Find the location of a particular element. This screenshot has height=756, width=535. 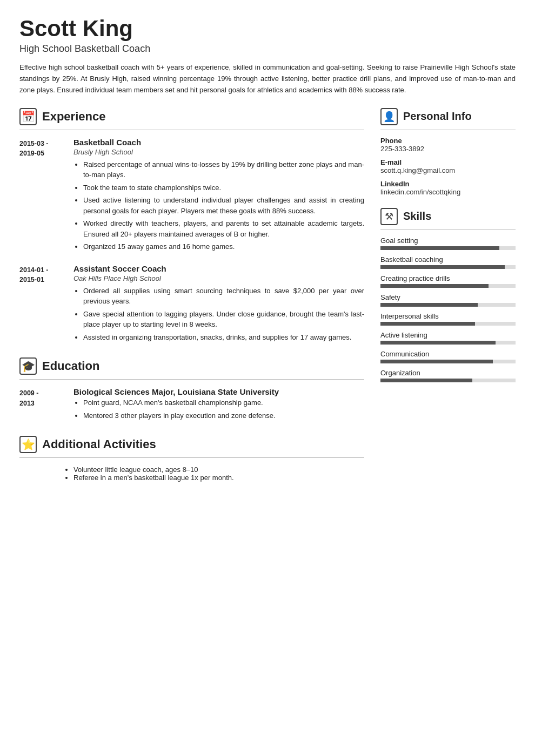

skill-item-5: Active listening is located at coordinates (448, 338).